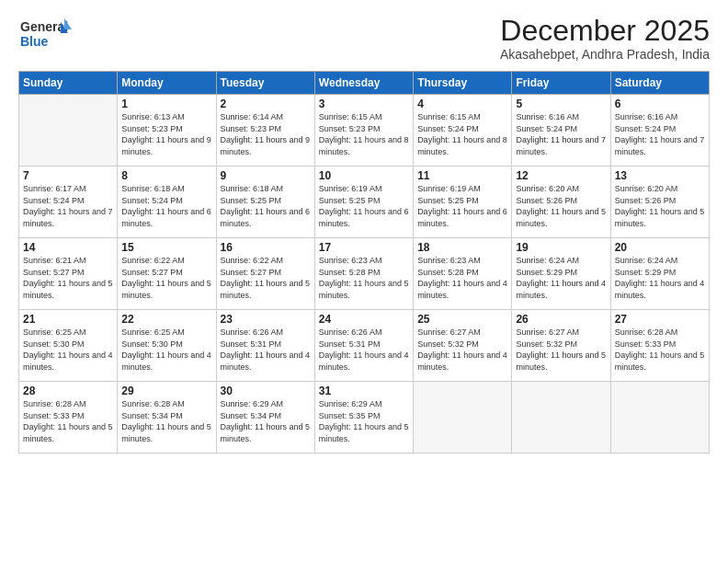 This screenshot has height=563, width=728. What do you see at coordinates (68, 418) in the screenshot?
I see `calendar-cell: 28Sunrise: 6:28 AMSunset: 5:33 PMDayligh…` at bounding box center [68, 418].